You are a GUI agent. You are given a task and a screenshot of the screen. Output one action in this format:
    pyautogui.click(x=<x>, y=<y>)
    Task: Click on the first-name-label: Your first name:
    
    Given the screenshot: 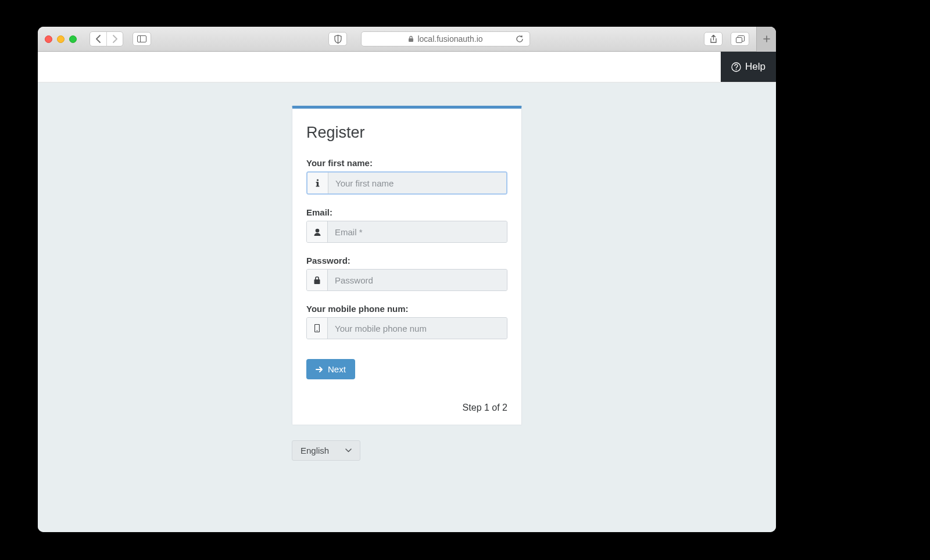 What is the action you would take?
    pyautogui.click(x=407, y=163)
    